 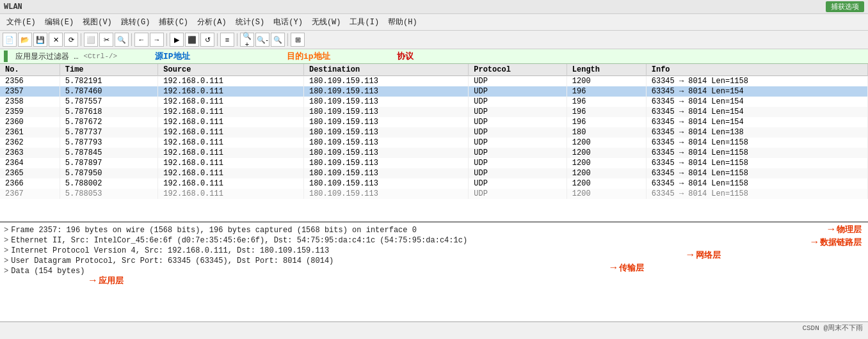 I want to click on table-row: 23645.787897192.168.0.111180.109.159.113…, so click(x=434, y=163).